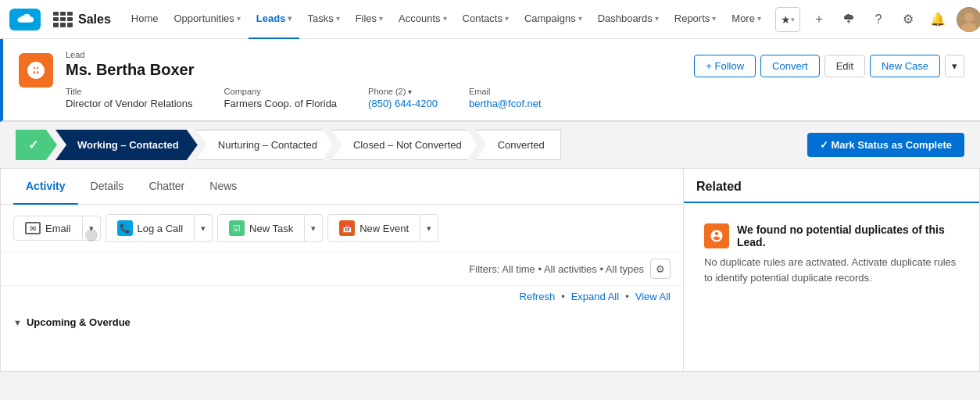  What do you see at coordinates (45, 187) in the screenshot?
I see `tab-activity: Activity` at bounding box center [45, 187].